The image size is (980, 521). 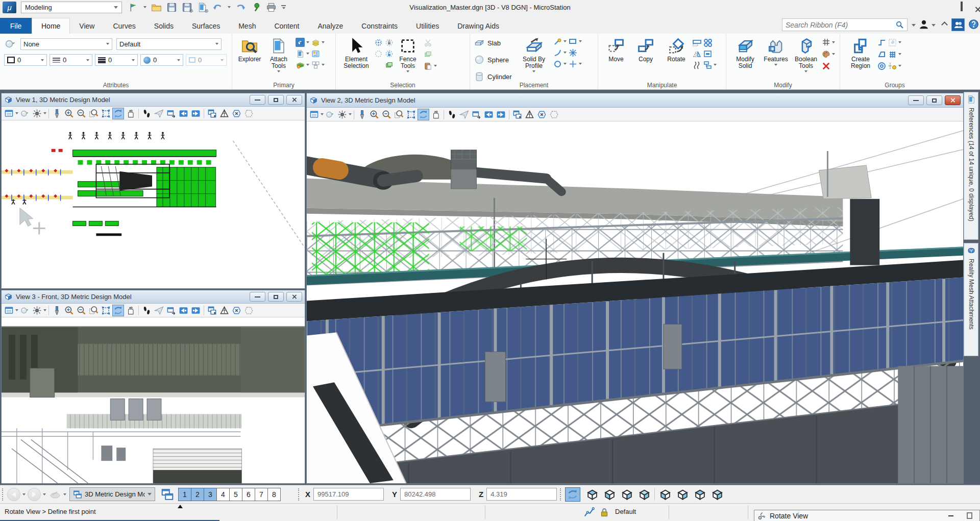 I want to click on lock-elements-icon, so click(x=389, y=42).